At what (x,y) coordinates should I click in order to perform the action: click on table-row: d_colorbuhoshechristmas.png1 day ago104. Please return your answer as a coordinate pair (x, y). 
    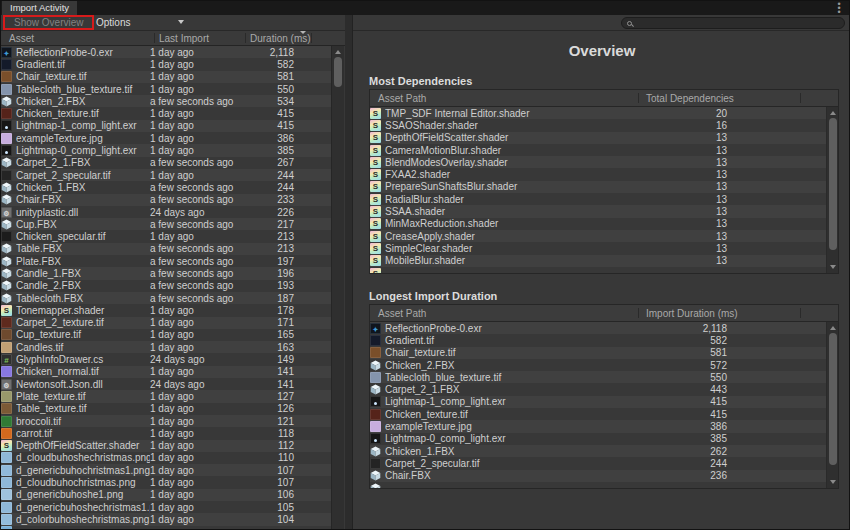
    Looking at the image, I should click on (166, 519).